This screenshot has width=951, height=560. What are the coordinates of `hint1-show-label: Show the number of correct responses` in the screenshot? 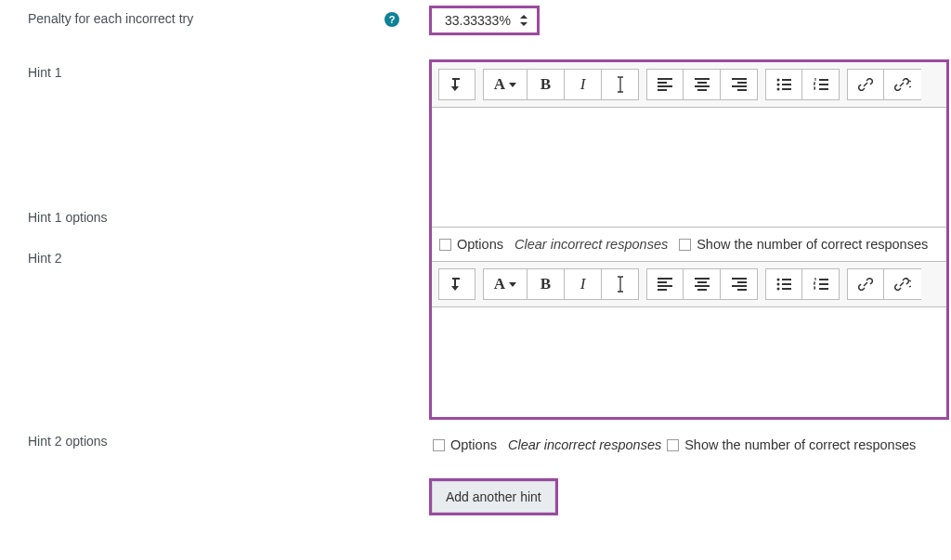 It's located at (812, 244).